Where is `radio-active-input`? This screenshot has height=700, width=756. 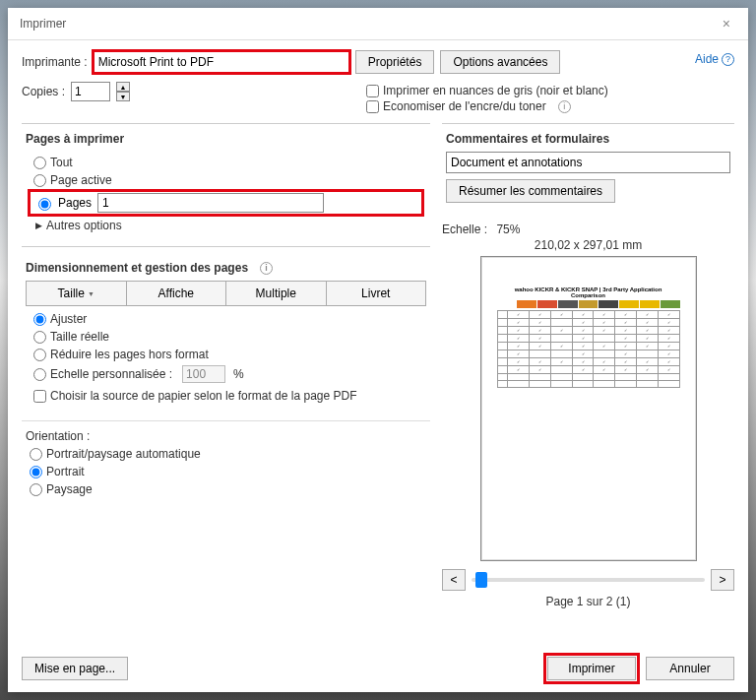 radio-active-input is located at coordinates (39, 181).